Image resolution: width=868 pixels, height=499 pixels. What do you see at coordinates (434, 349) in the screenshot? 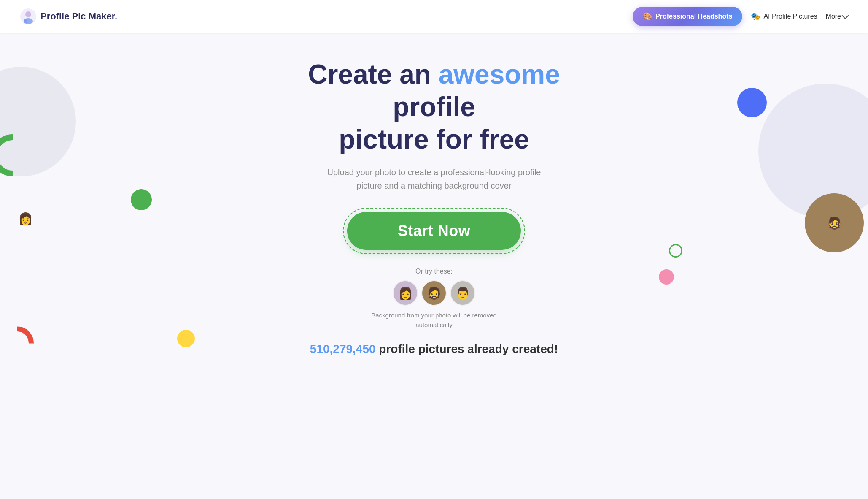
I see `stats-bar: 510,279,450 profile pictures already cre…` at bounding box center [434, 349].